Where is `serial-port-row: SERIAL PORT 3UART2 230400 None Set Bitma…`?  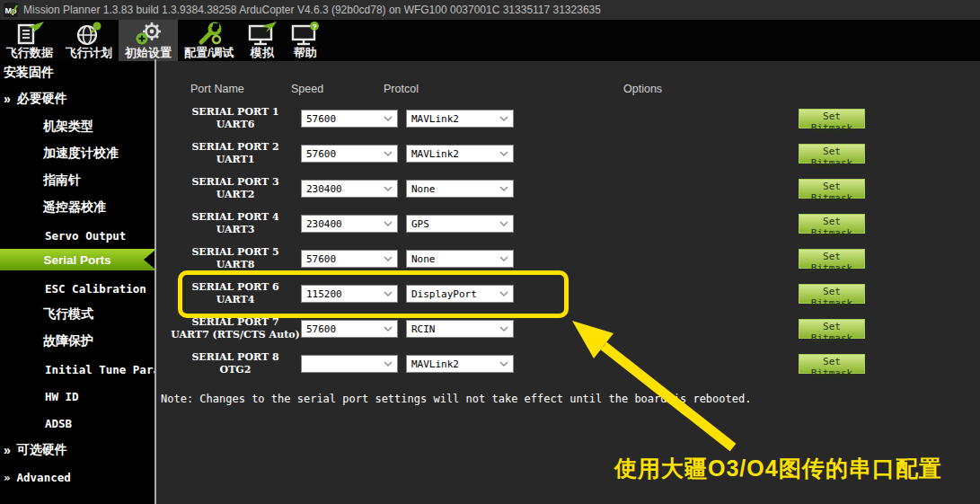
serial-port-row: SERIAL PORT 3UART2 230400 None Set Bitma… is located at coordinates (568, 189).